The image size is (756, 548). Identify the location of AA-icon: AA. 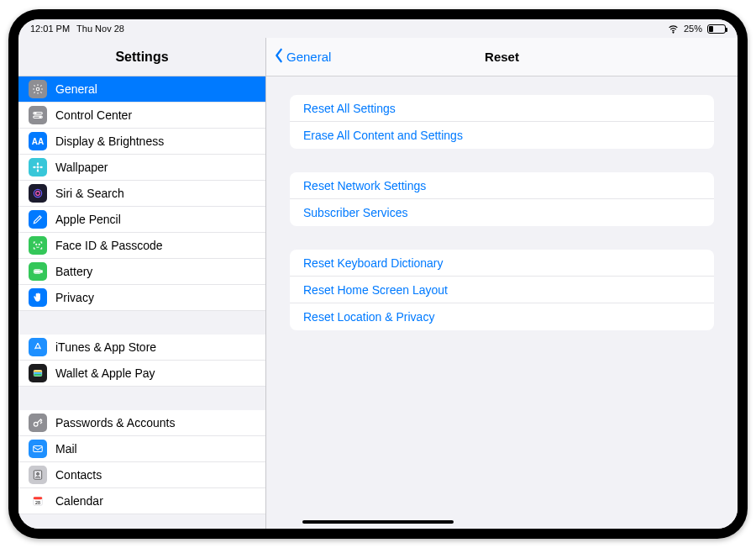
(38, 141).